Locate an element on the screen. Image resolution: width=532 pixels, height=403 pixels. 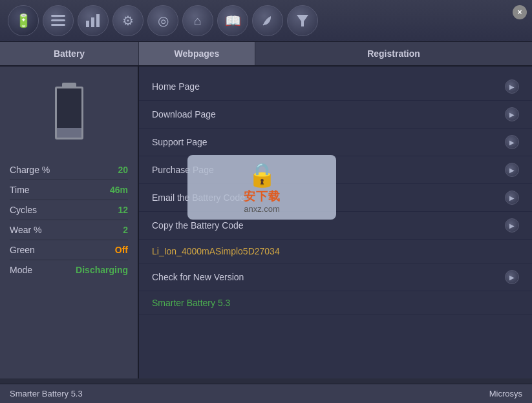
charge-value: 20 is located at coordinates (123, 170).